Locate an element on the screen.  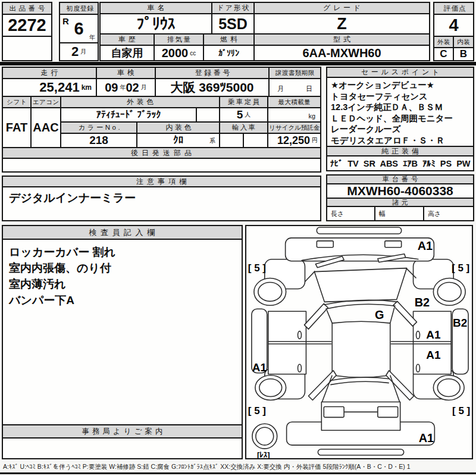
rear-right-wheel-inner is located at coordinates (449, 388).